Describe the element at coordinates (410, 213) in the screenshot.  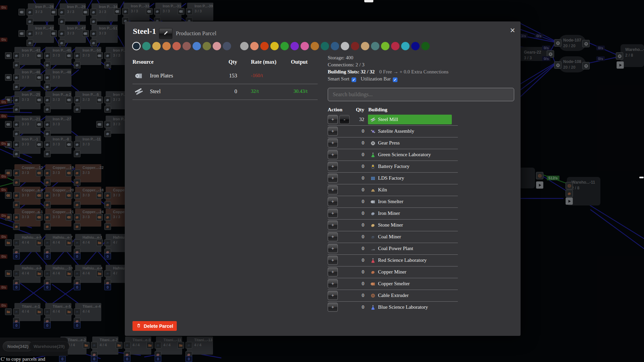
I see `building-cell: Iron Miner` at that location.